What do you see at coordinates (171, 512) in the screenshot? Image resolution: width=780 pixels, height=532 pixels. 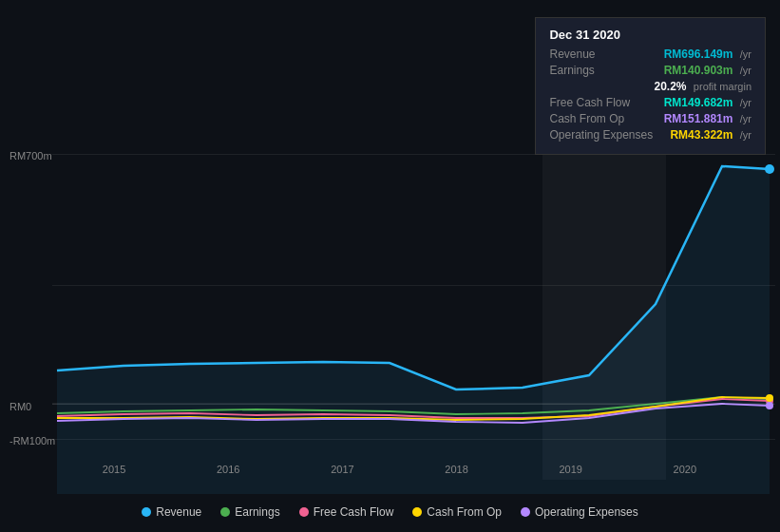 I see `legend-item-revenue: Revenue` at bounding box center [171, 512].